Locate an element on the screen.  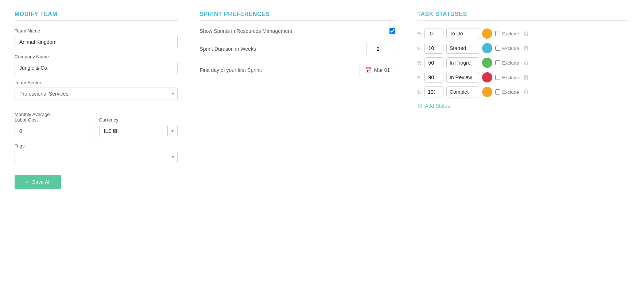
save-all-label: Save All is located at coordinates (42, 182).